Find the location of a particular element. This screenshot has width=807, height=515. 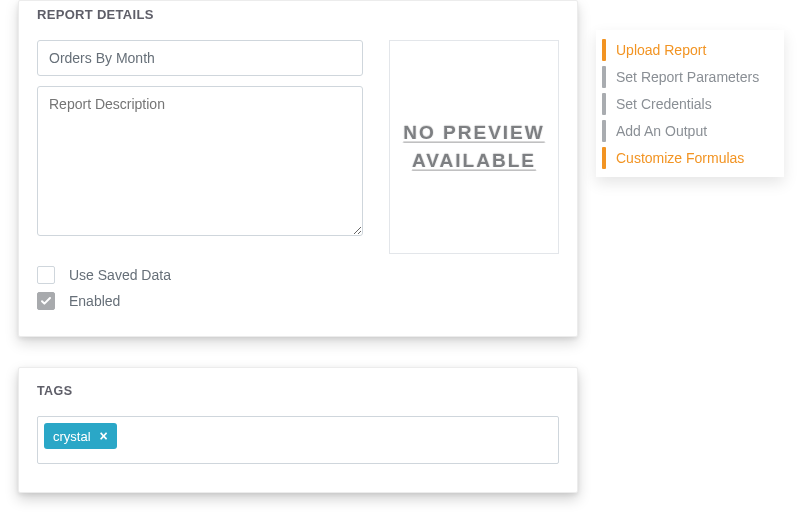

report-description-textarea is located at coordinates (200, 161).